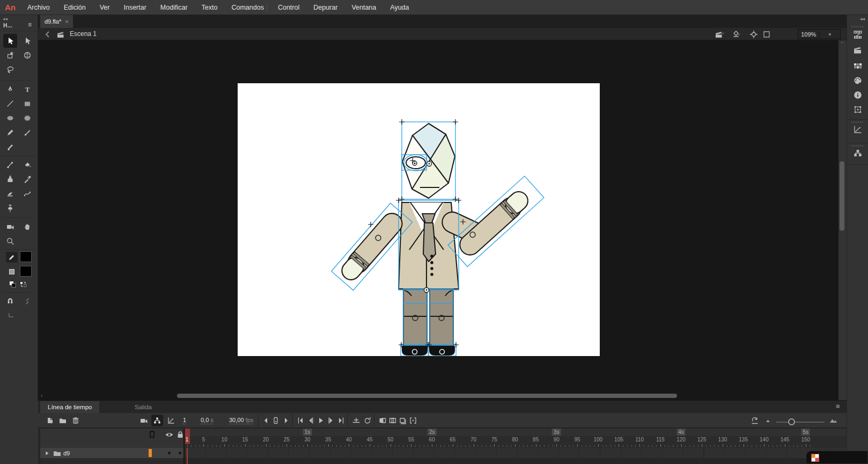 The width and height of the screenshot is (868, 464). I want to click on frame-number: 130, so click(723, 439).